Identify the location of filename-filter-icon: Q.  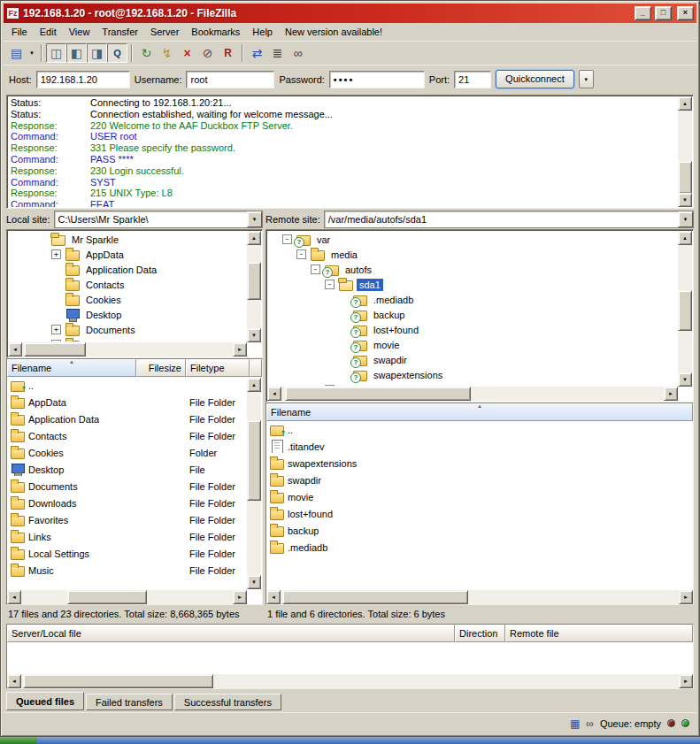
(117, 53).